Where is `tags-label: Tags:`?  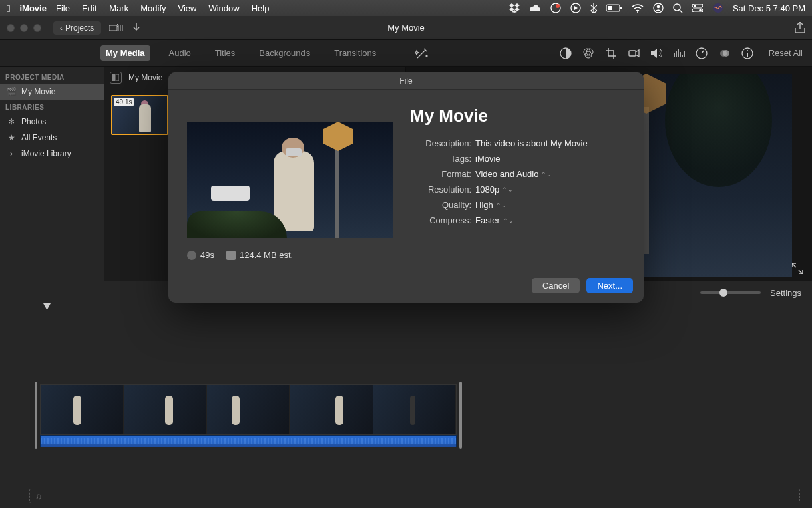
tags-label: Tags: is located at coordinates (441, 159).